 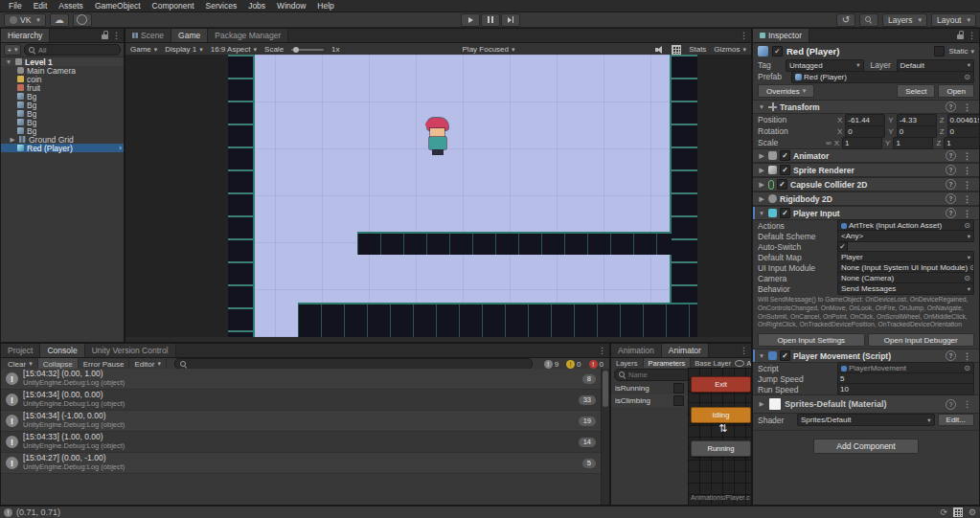 What do you see at coordinates (749, 364) in the screenshot?
I see `auto-live-link-toggle: Auto Live Link` at bounding box center [749, 364].